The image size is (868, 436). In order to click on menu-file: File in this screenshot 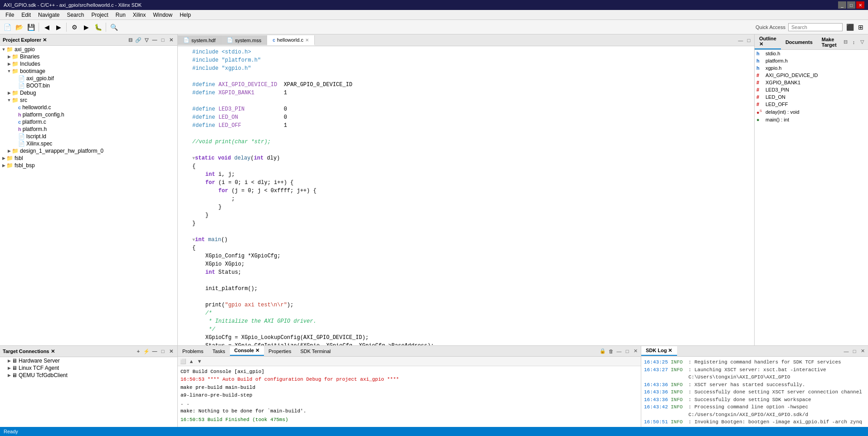, I will do `click(10, 15)`.